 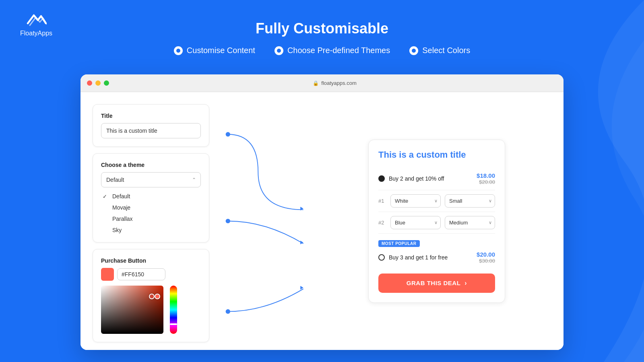 What do you see at coordinates (437, 251) in the screenshot?
I see `most-popular-section: MOST POPULAR Buy 3 and get 1 for free $2…` at bounding box center [437, 251].